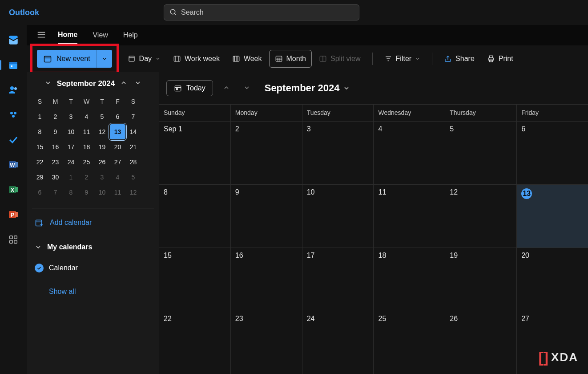 Image resolution: width=588 pixels, height=374 pixels. What do you see at coordinates (93, 247) in the screenshot?
I see `my-calendars-toggle: My calendars` at bounding box center [93, 247].